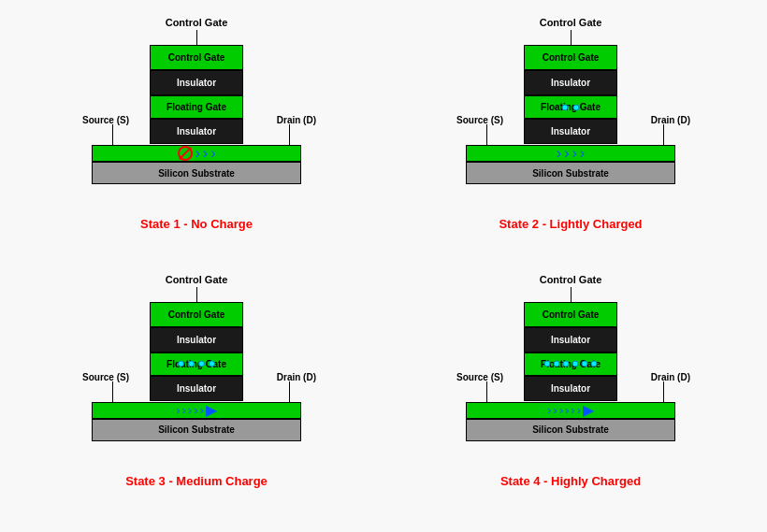 The height and width of the screenshot is (532, 767). What do you see at coordinates (196, 389) in the screenshot?
I see `ins2-layer-3: Insulator` at bounding box center [196, 389].